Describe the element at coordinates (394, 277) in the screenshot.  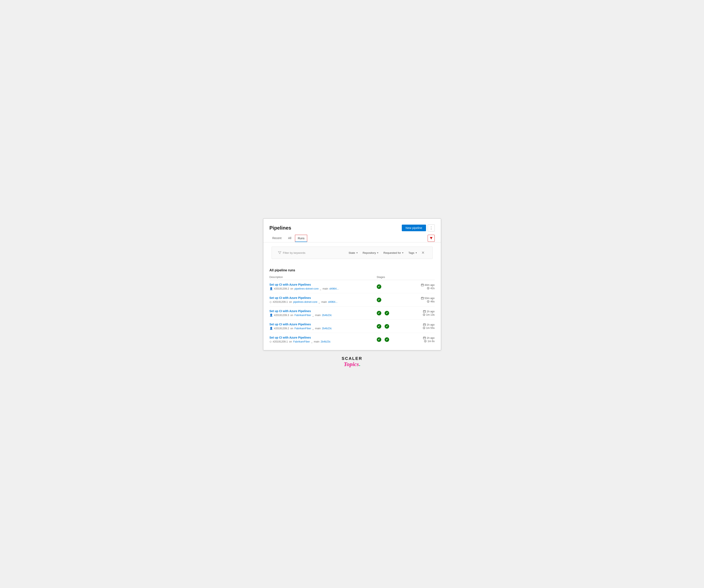
I see `col-header-stages: Stages` at that location.